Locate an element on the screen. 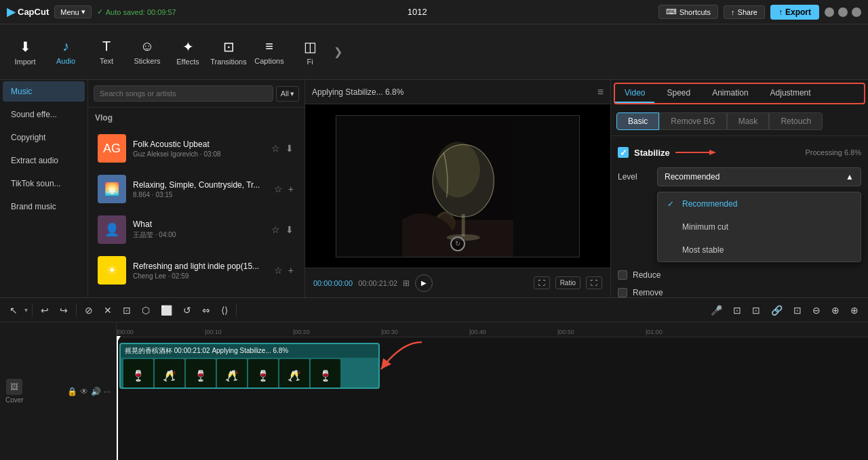 The image size is (868, 460). delete-button: ✕ is located at coordinates (108, 310).